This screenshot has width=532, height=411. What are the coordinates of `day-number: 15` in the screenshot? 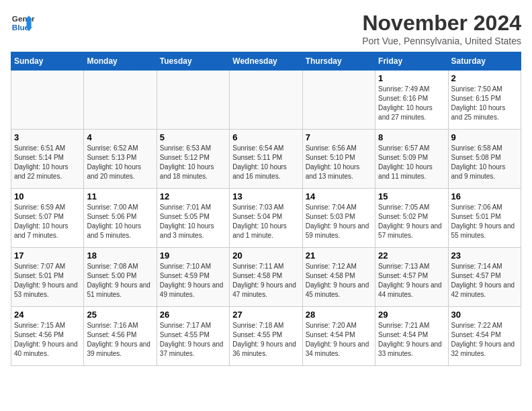 It's located at (411, 196).